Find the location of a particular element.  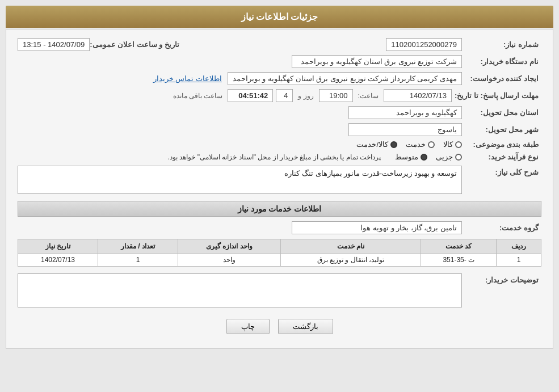

service-group-label: گروه خدمت: is located at coordinates (502, 228).